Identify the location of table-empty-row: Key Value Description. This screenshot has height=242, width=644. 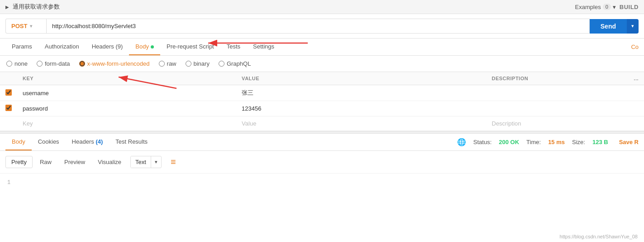
(322, 124).